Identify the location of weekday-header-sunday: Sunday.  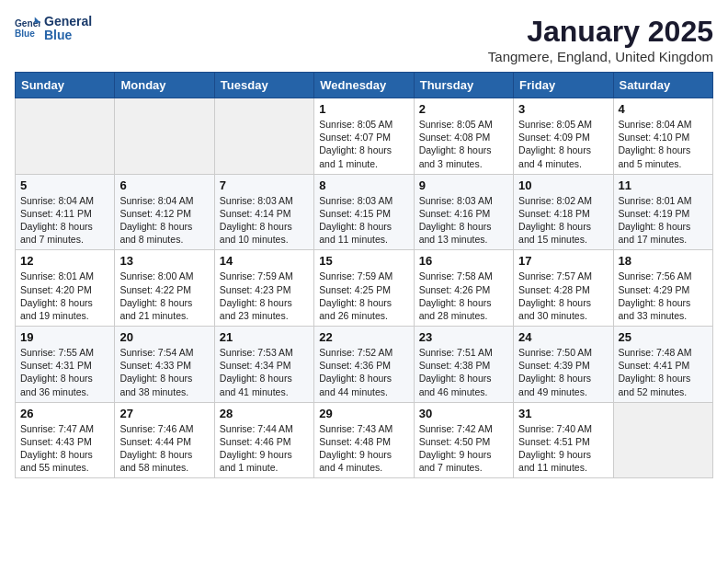
(65, 86).